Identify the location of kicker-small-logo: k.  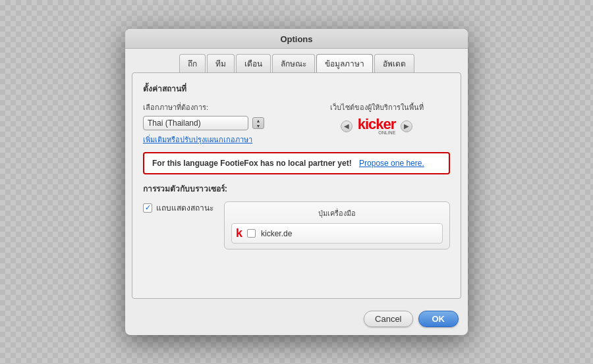
(239, 233).